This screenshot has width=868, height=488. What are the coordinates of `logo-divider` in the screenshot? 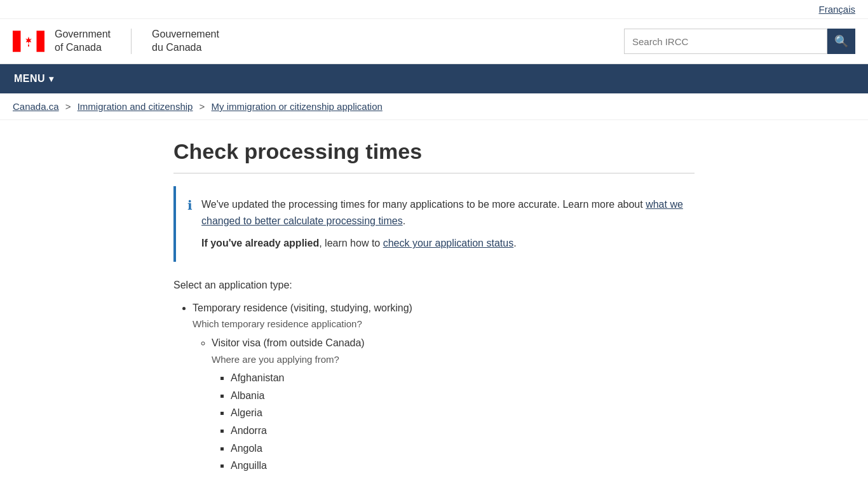 It's located at (131, 41).